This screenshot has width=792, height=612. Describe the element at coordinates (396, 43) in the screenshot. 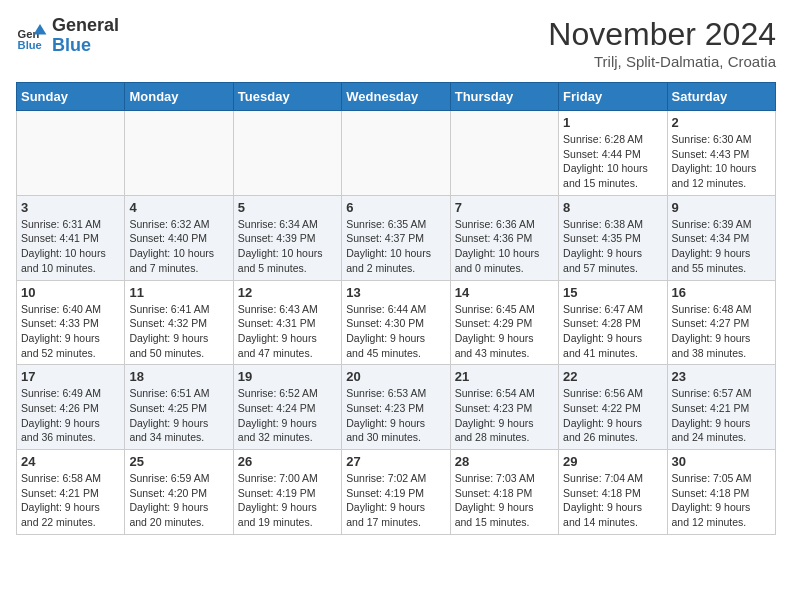

I see `header: Gen Blue General Blue November 2024 Tril…` at that location.